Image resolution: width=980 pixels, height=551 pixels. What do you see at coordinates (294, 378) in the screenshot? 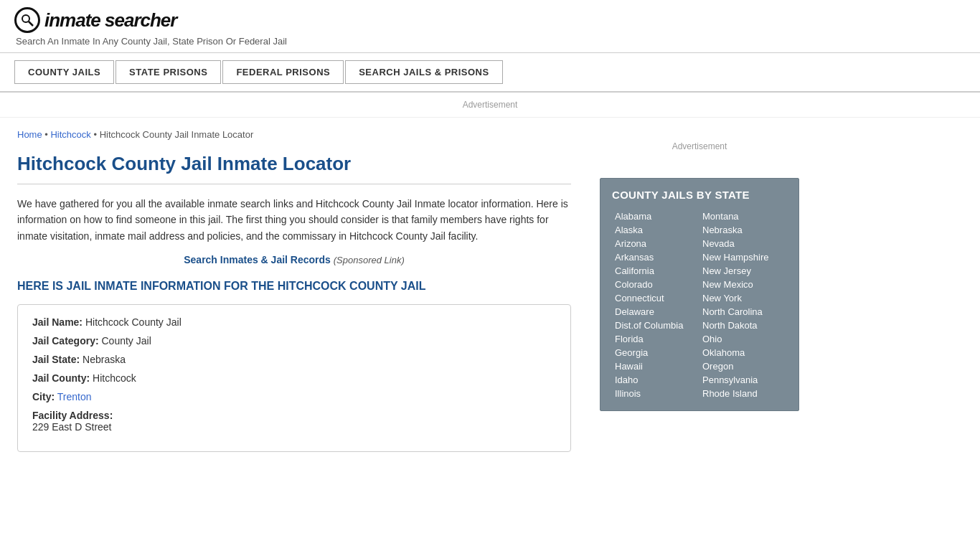
I see `info-row-jail-county: Jail County: Hitchcock` at bounding box center [294, 378].